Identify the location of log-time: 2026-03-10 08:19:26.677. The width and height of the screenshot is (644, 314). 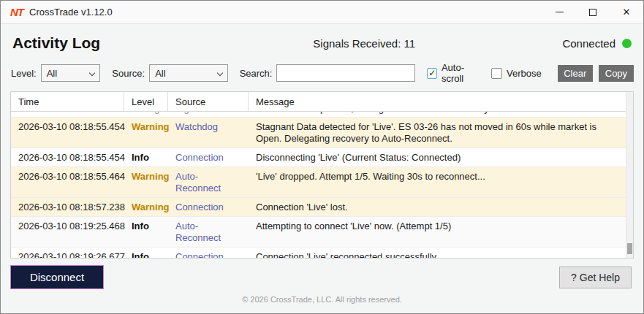
(67, 253).